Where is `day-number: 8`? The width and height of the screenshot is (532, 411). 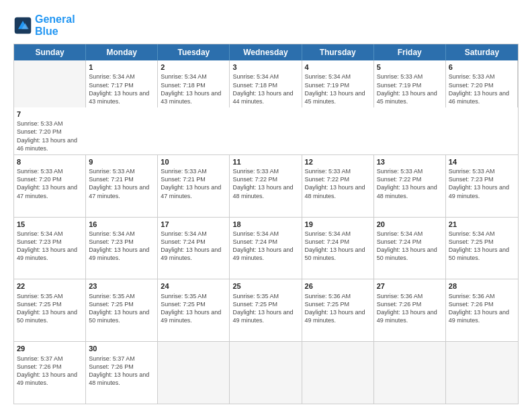
day-number: 8 is located at coordinates (50, 162).